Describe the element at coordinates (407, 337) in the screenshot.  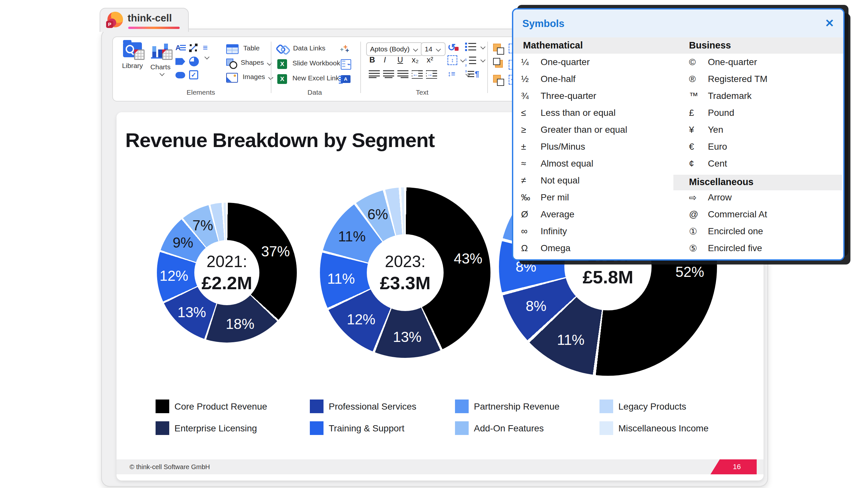
I see `slice-percent-label: 13%` at that location.